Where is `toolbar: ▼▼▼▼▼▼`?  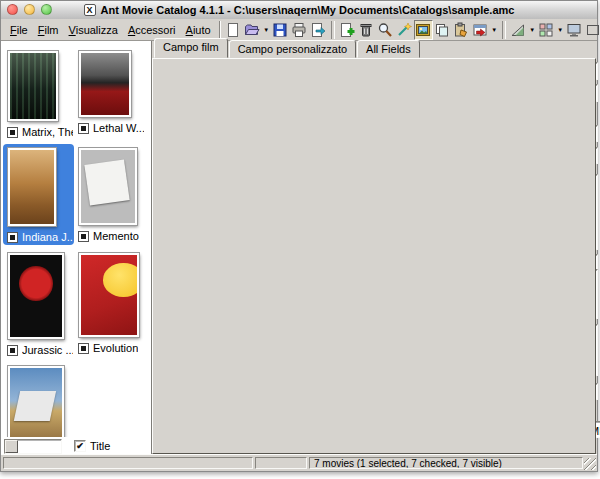
toolbar: ▼▼▼▼▼▼ is located at coordinates (412, 30).